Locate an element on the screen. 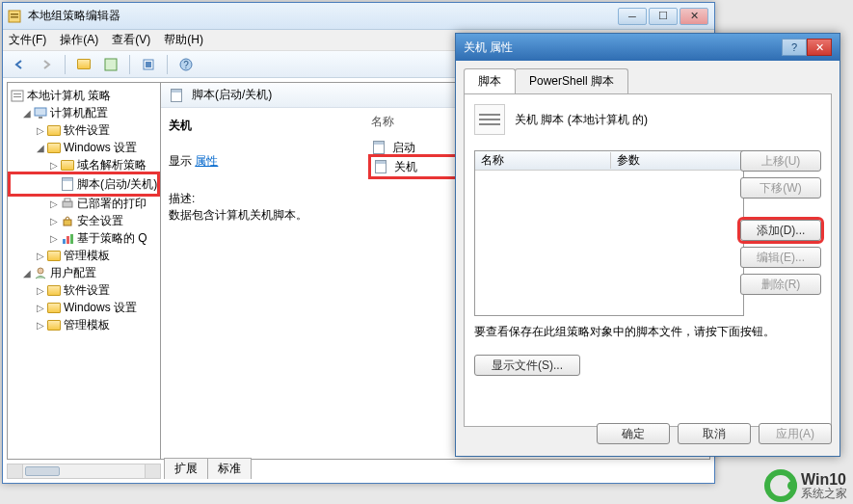 The width and height of the screenshot is (853, 504). tree-dns-policy: ▷域名解析策略 is located at coordinates (84, 165).